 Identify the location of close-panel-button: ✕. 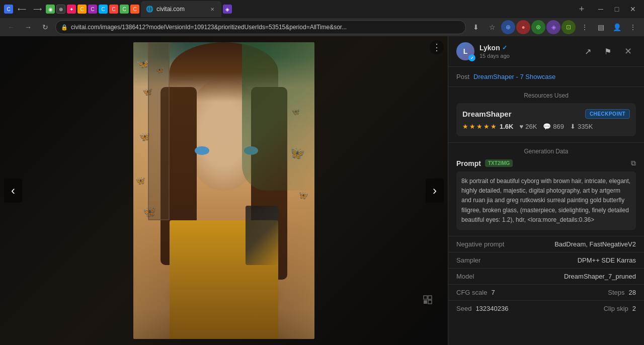
(628, 51).